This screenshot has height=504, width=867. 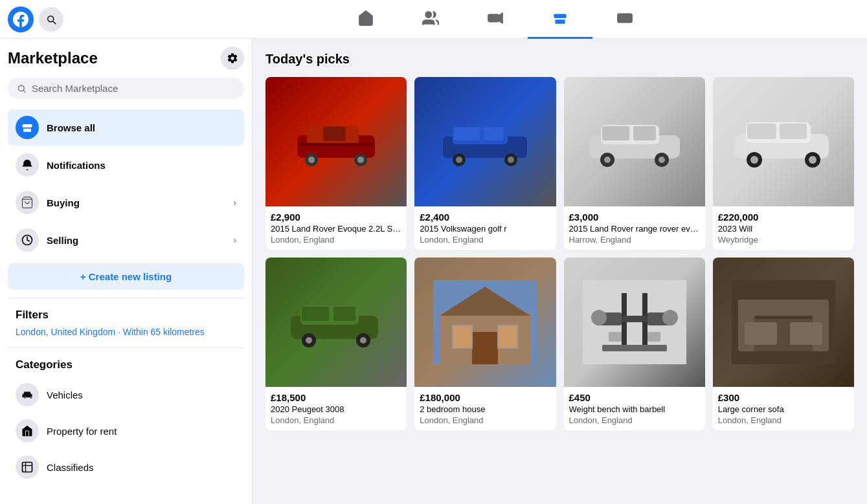 I want to click on notifications-icon, so click(x=27, y=165).